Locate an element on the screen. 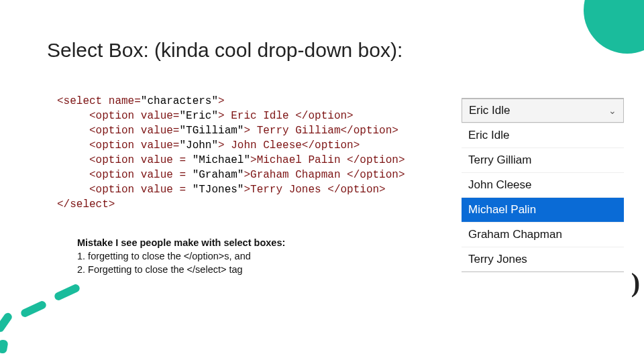 This screenshot has height=362, width=644. partial-glyph: ) is located at coordinates (636, 283).